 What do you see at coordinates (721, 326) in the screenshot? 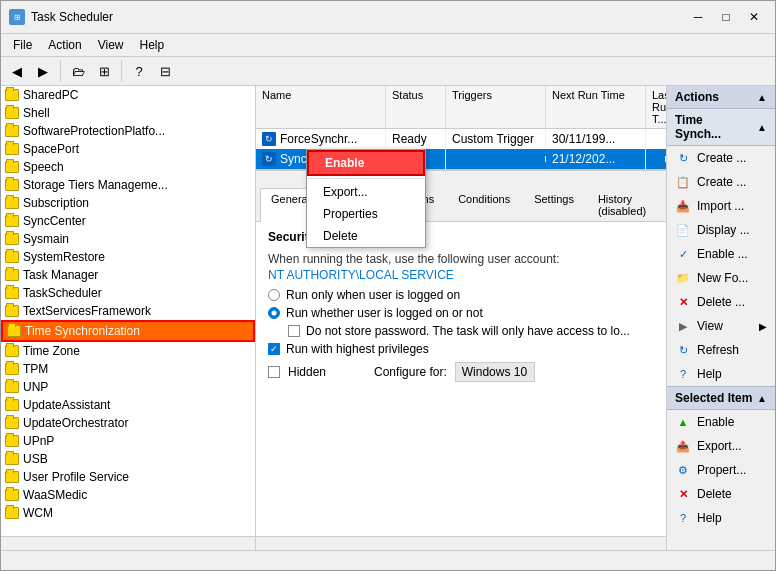
I see `right-view: ▶ View ▶` at bounding box center [721, 326].